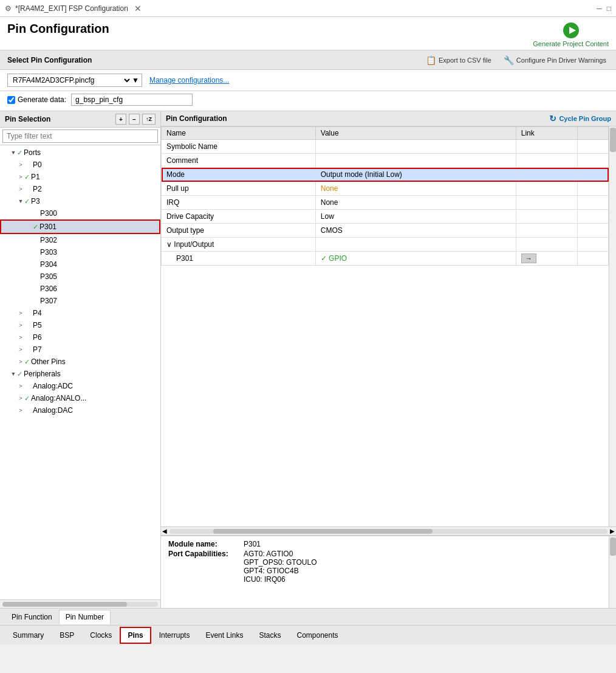 The height and width of the screenshot is (673, 616). Describe the element at coordinates (80, 398) in the screenshot. I see `tree-item: >✓Analog:ANALO...` at that location.